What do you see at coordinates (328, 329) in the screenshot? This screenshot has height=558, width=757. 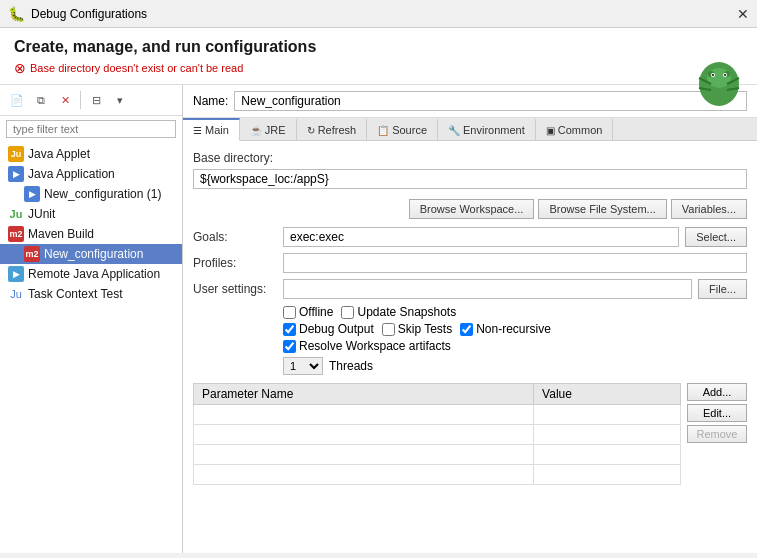 I see `debug-output-checkbox-label: Debug Output` at bounding box center [328, 329].